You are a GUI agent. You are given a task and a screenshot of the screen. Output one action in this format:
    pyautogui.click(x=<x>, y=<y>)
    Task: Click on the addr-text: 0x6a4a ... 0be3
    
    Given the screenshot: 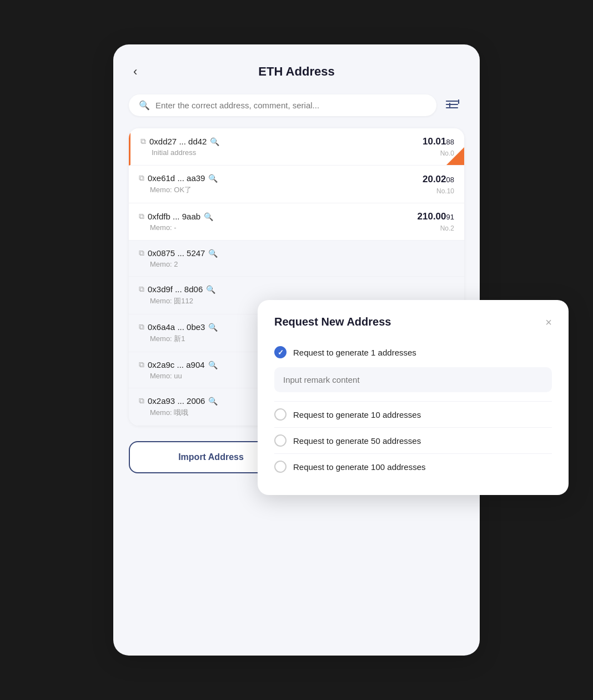 What is the action you would take?
    pyautogui.click(x=177, y=327)
    